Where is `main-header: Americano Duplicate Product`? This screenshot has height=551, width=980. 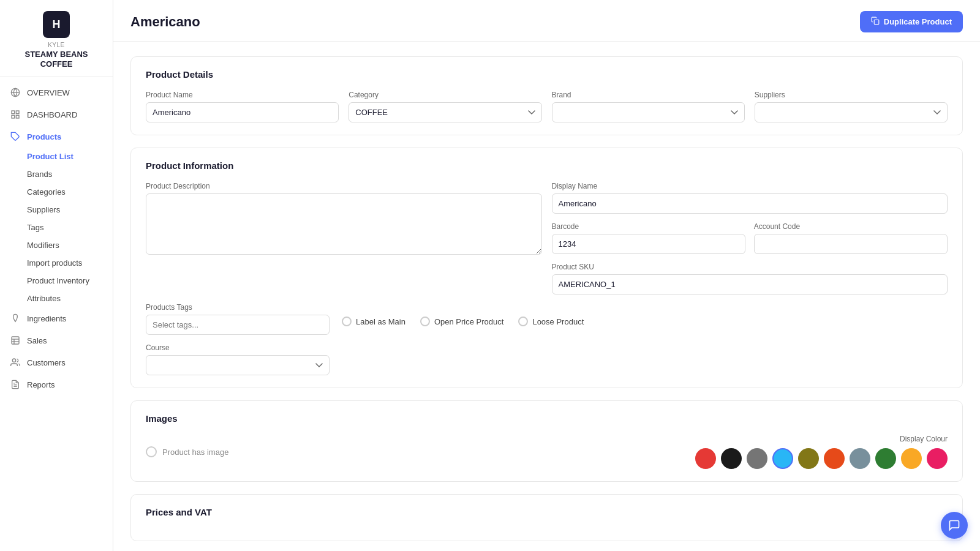 main-header: Americano Duplicate Product is located at coordinates (546, 21).